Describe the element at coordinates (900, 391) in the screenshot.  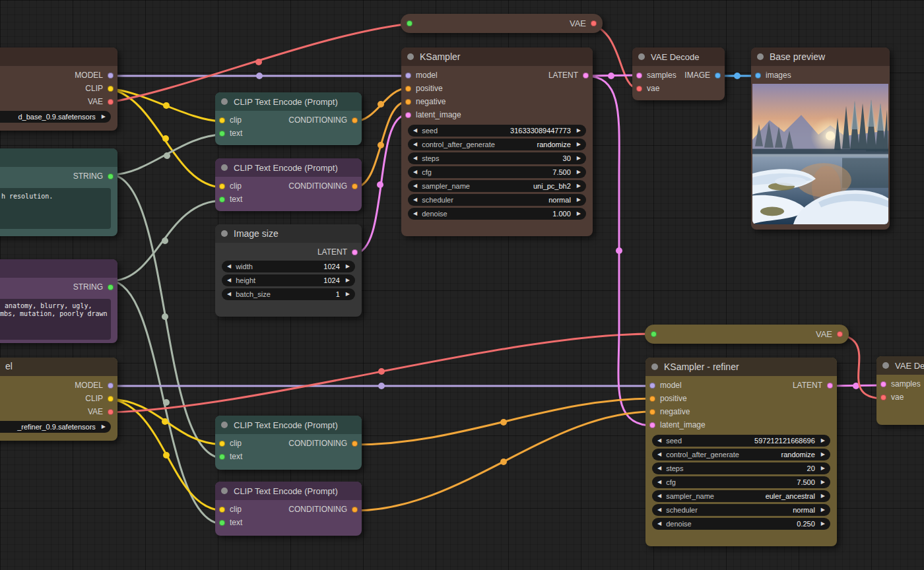
I see `node-vae-decode-refiner: VAE De samples vae` at that location.